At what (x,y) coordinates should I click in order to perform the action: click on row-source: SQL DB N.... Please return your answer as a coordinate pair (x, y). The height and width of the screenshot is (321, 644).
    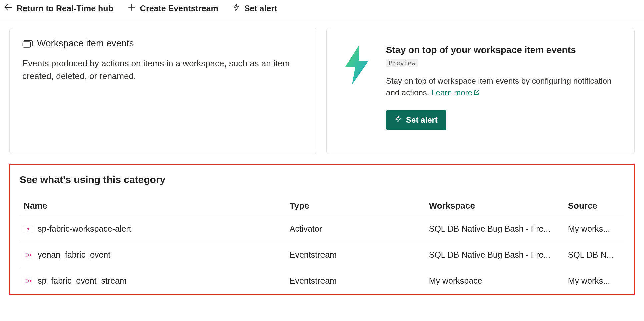
    Looking at the image, I should click on (594, 255).